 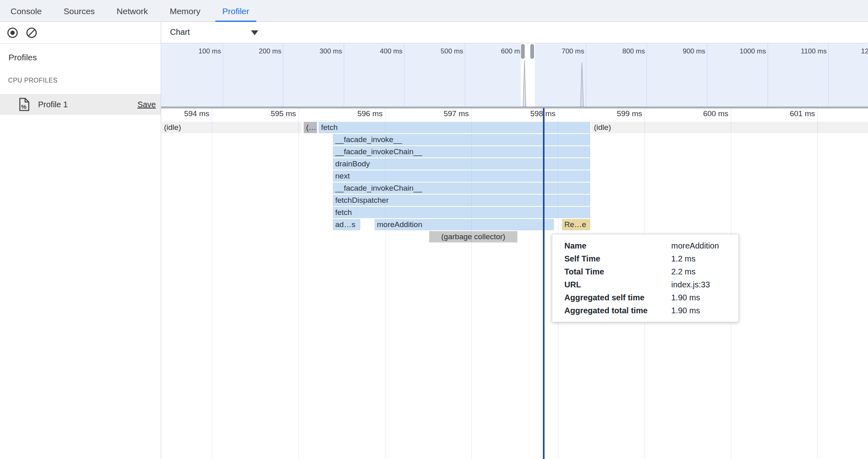 I want to click on overview-tick-label: 1000 ms, so click(x=736, y=52).